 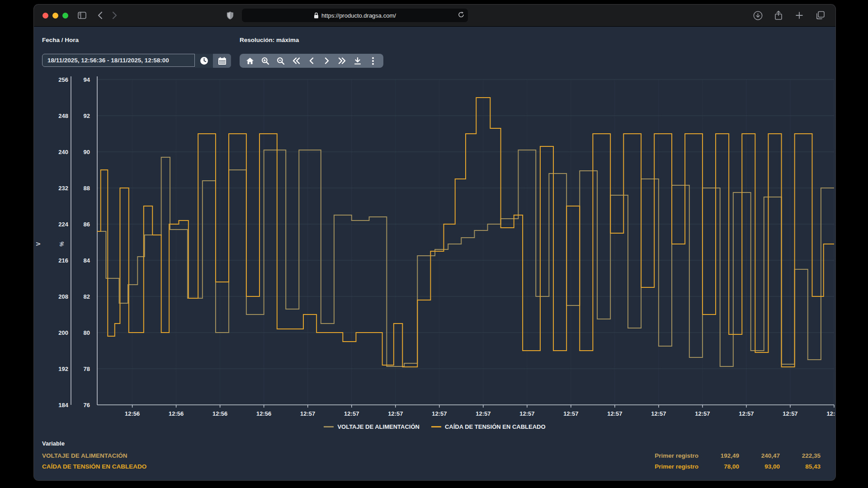 What do you see at coordinates (62, 244) in the screenshot?
I see `percent-axis-unit: %` at bounding box center [62, 244].